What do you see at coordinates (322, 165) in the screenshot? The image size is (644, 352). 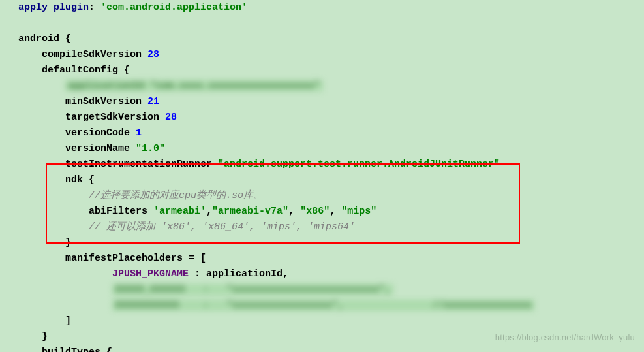 I see `code-line: testInstrumentationRunner "android.suppo…` at bounding box center [322, 165].